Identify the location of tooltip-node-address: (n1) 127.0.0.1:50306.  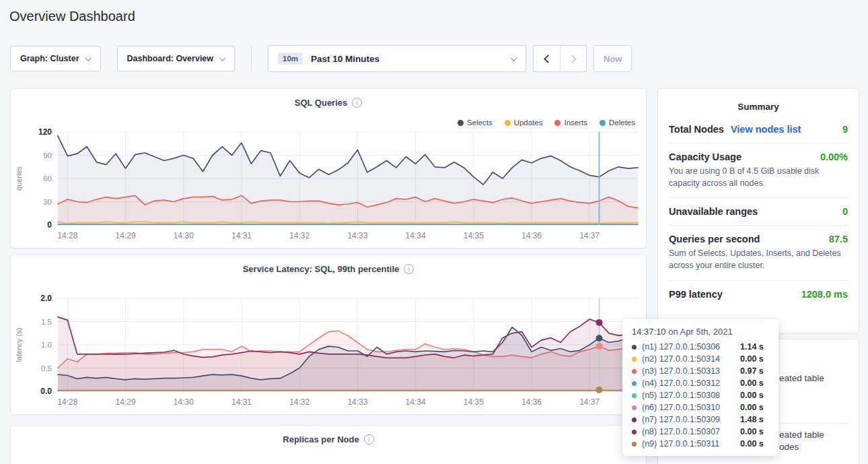
(691, 347).